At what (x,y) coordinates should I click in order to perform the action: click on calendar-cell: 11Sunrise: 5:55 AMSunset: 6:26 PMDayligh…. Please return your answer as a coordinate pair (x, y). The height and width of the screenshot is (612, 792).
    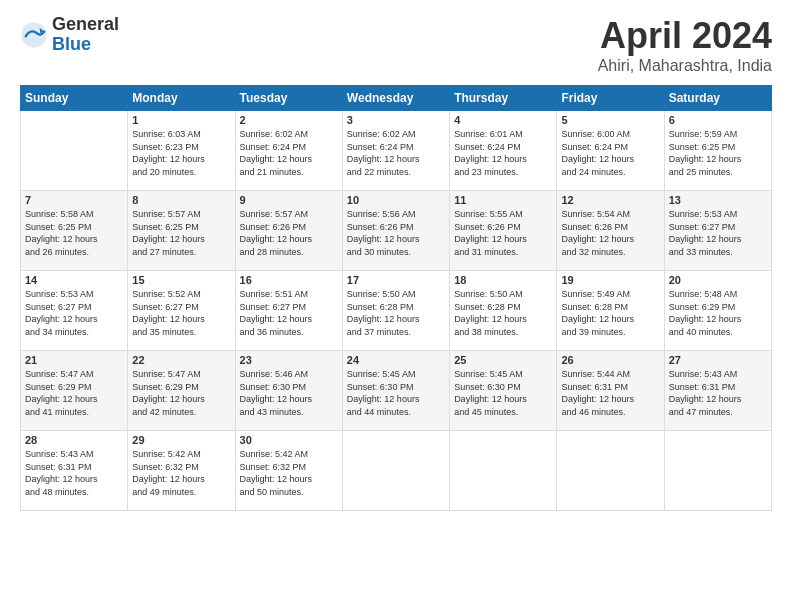
    Looking at the image, I should click on (504, 231).